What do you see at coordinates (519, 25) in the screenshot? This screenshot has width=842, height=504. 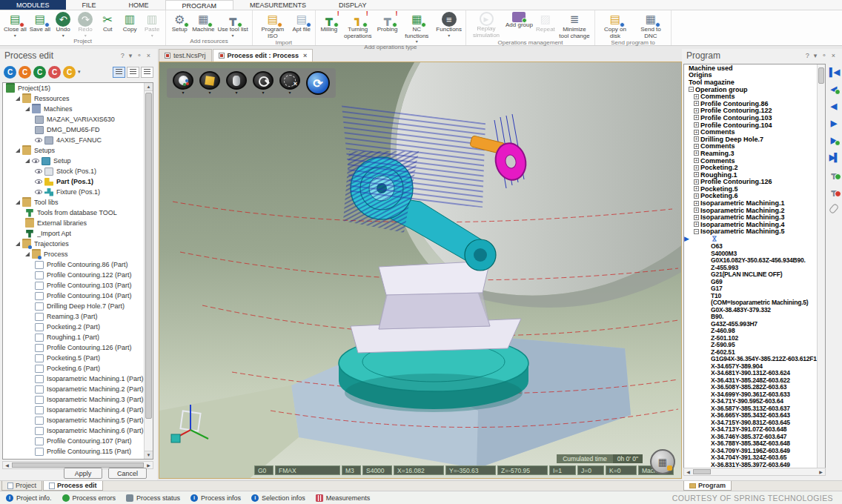 I see `ribbon-button: ! Add group ▾` at bounding box center [519, 25].